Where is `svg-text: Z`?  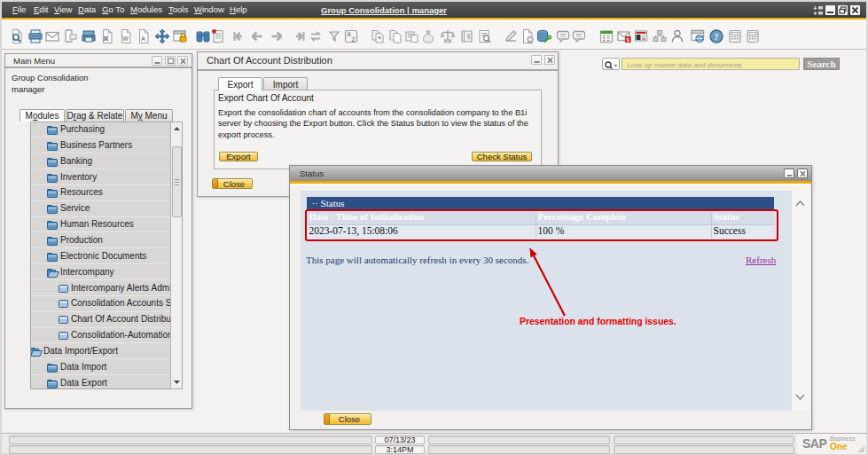 svg-text: Z is located at coordinates (354, 39).